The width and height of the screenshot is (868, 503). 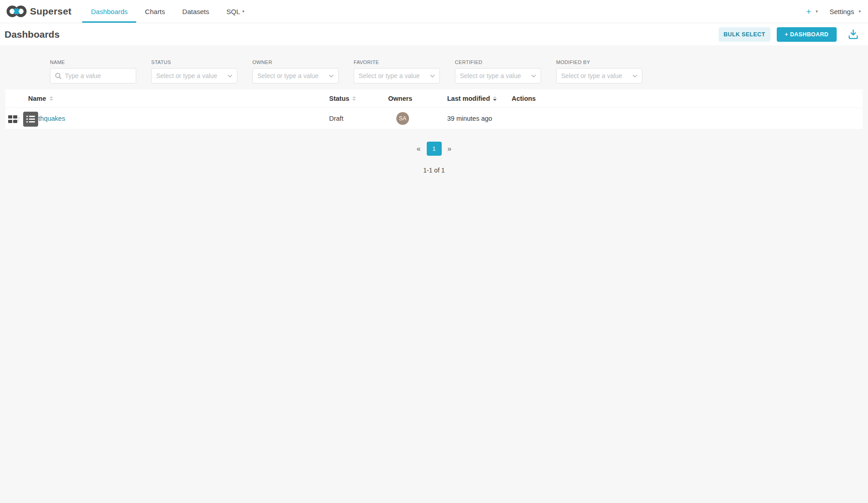 What do you see at coordinates (296, 72) in the screenshot?
I see `filter-owner: OWNER Select or type a value` at bounding box center [296, 72].